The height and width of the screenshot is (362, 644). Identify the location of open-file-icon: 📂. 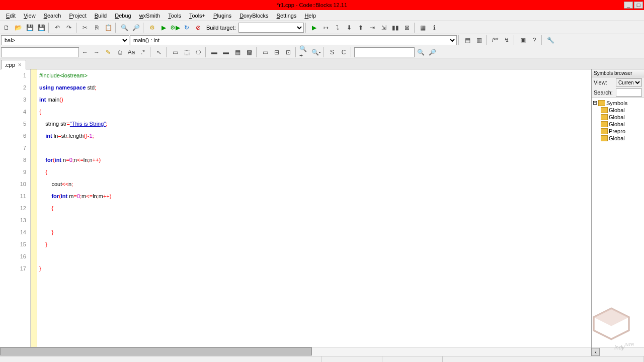
(18, 28).